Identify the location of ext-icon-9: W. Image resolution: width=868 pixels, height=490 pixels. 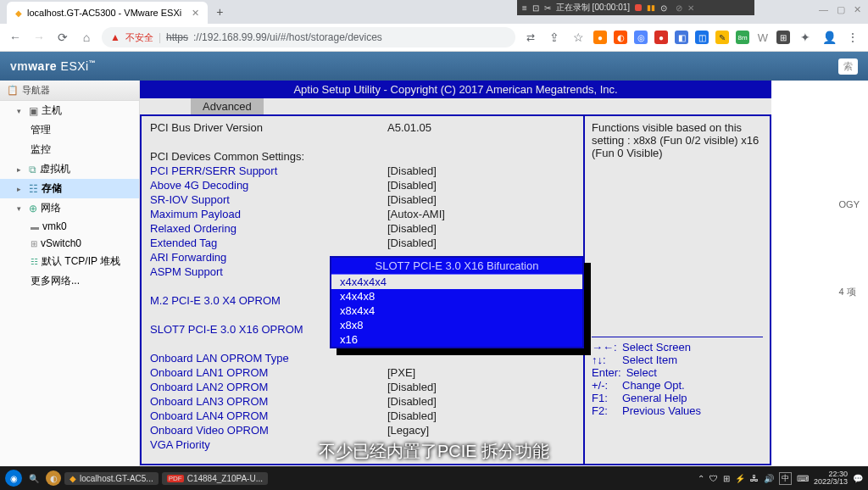
(763, 37).